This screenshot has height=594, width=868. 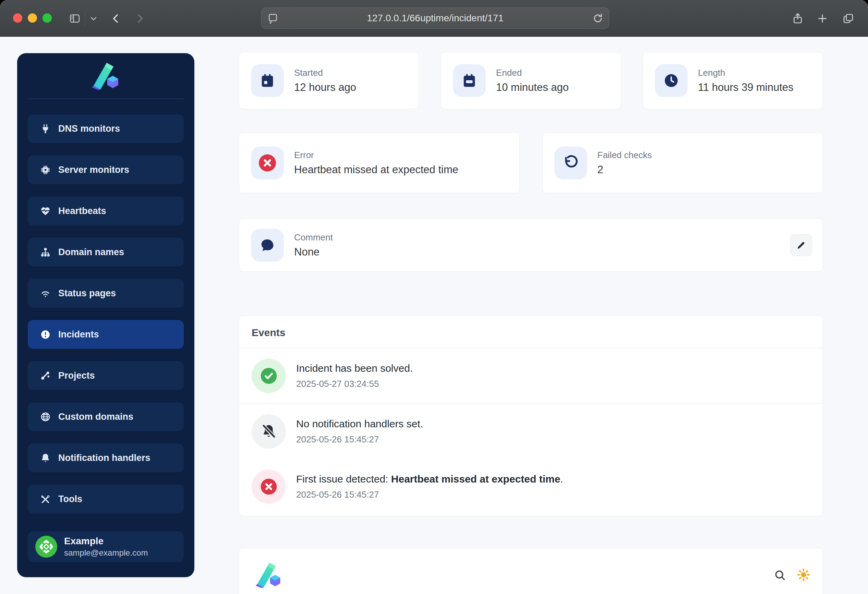 I want to click on minimize-button, so click(x=32, y=18).